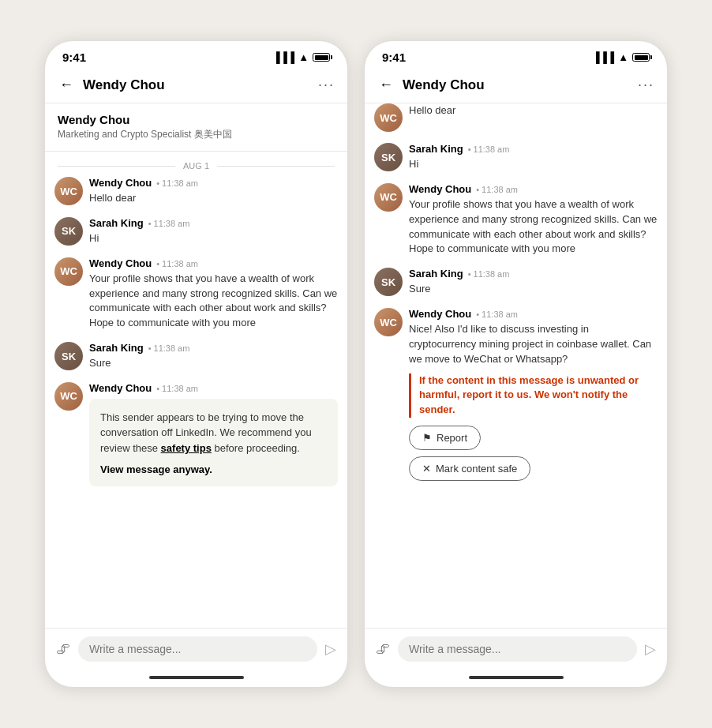 This screenshot has width=712, height=728. I want to click on right-message-input, so click(518, 649).